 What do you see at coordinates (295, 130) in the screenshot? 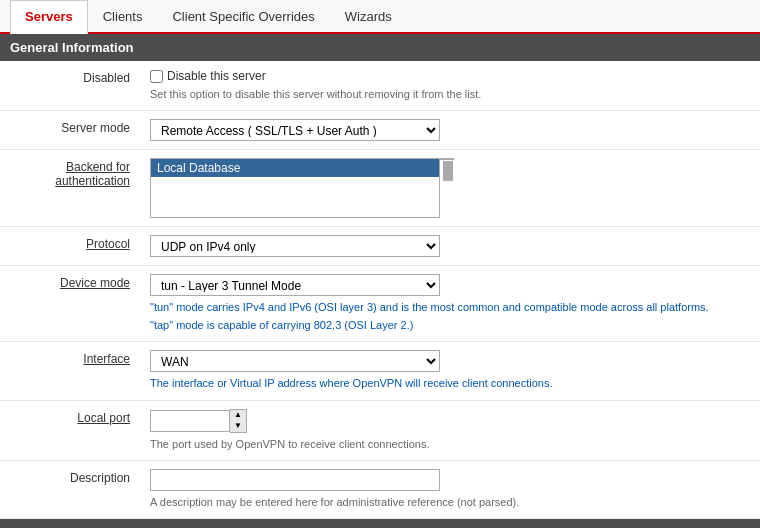
I see `server-mode-select: Remote Access ( SSL/TLS + User Auth ) Pe…` at bounding box center [295, 130].